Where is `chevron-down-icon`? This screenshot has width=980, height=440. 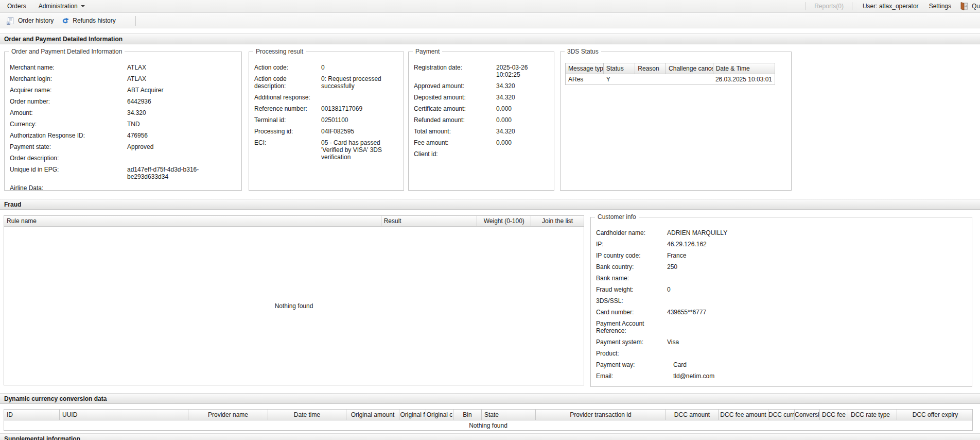
chevron-down-icon is located at coordinates (83, 6).